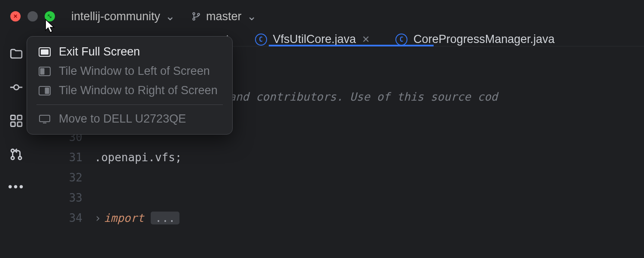 The width and height of the screenshot is (644, 258). Describe the element at coordinates (45, 119) in the screenshot. I see `display-icon` at that location.